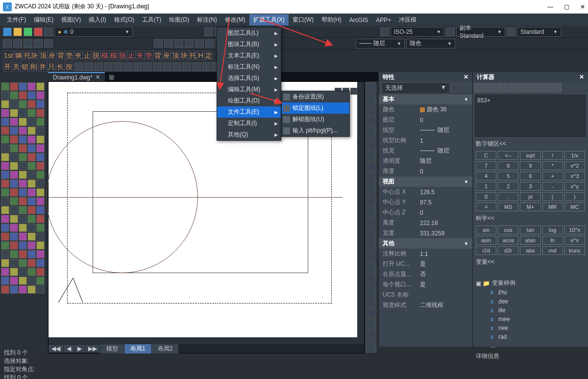 The height and width of the screenshot is (379, 588). I want to click on key-x^2: x^2, so click(575, 166).